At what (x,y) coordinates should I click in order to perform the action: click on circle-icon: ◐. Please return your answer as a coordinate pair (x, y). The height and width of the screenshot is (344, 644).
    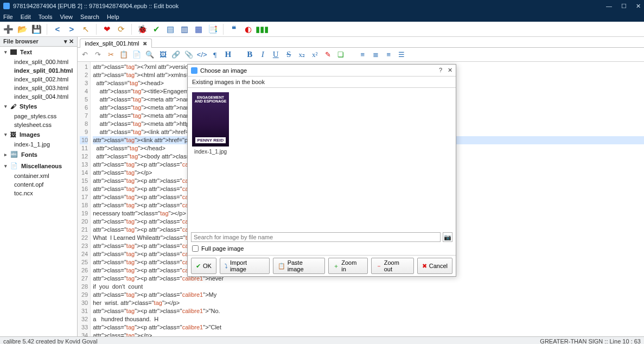
    Looking at the image, I should click on (248, 29).